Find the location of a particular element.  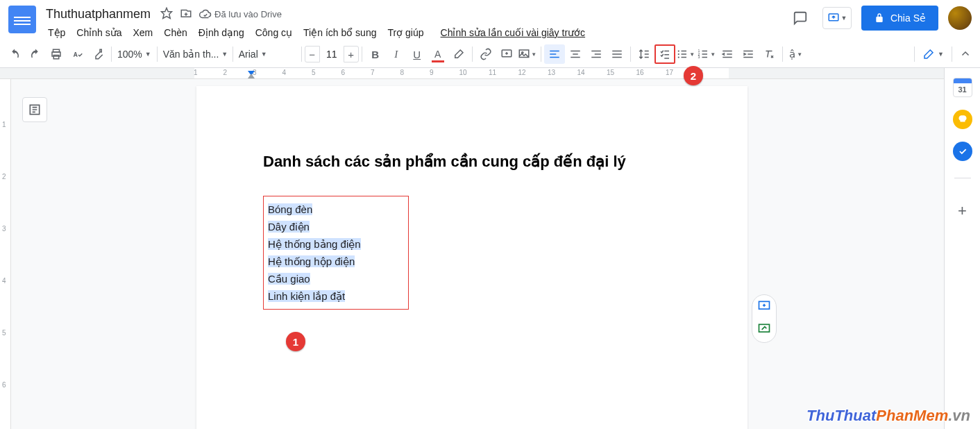

add-comment-icon is located at coordinates (764, 307).